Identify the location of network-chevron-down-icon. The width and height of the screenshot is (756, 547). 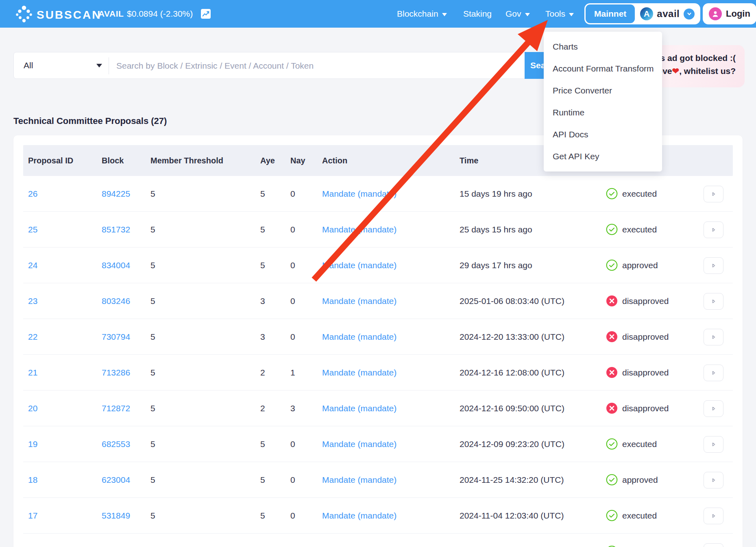
(689, 14).